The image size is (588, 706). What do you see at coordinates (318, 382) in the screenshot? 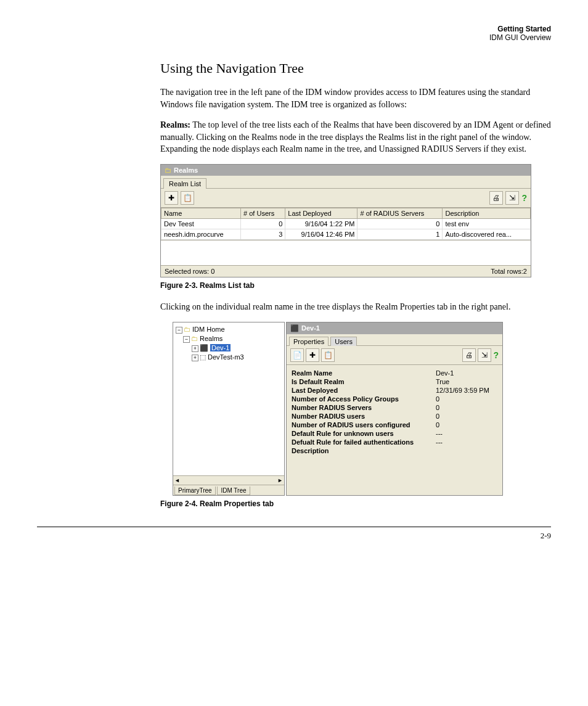
I see `prop-key: Is Default Realm` at bounding box center [318, 382].